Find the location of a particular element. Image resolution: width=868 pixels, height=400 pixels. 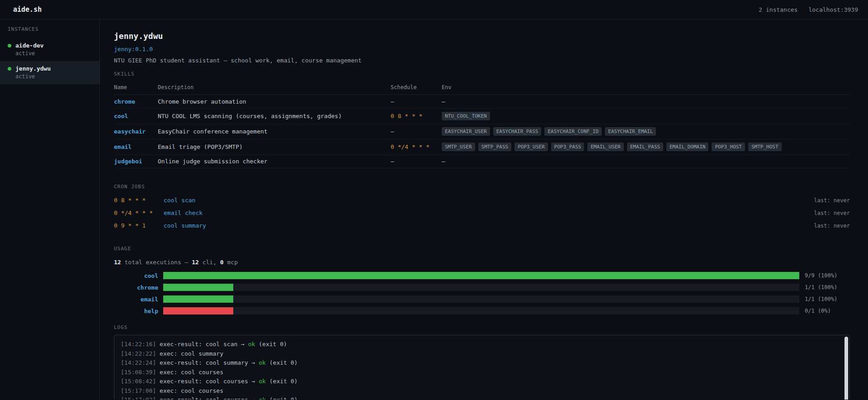

skill-description: Online judge submission checker is located at coordinates (274, 162).